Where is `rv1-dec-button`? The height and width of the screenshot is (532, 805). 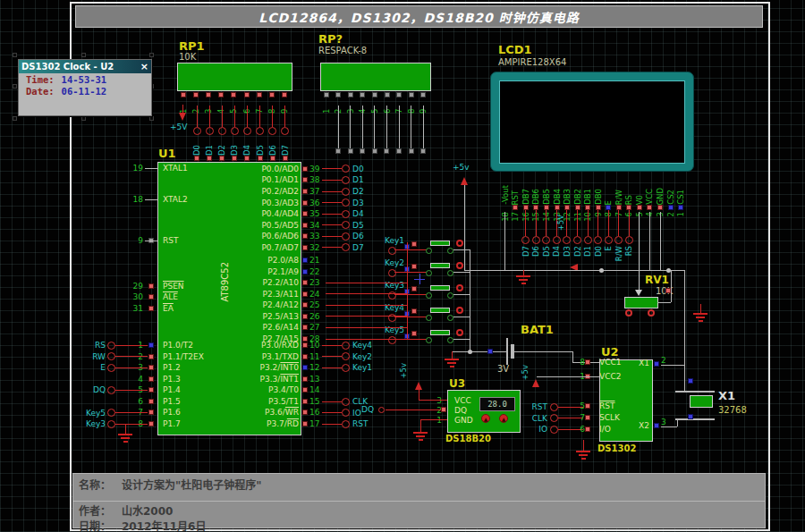 rv1-dec-button is located at coordinates (629, 313).